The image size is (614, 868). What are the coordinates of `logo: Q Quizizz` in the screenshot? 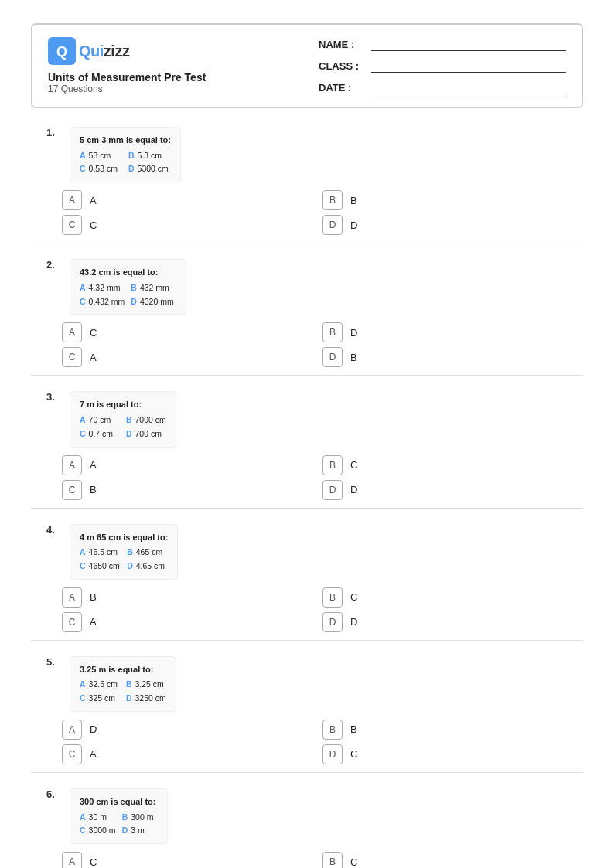 It's located at (127, 51).